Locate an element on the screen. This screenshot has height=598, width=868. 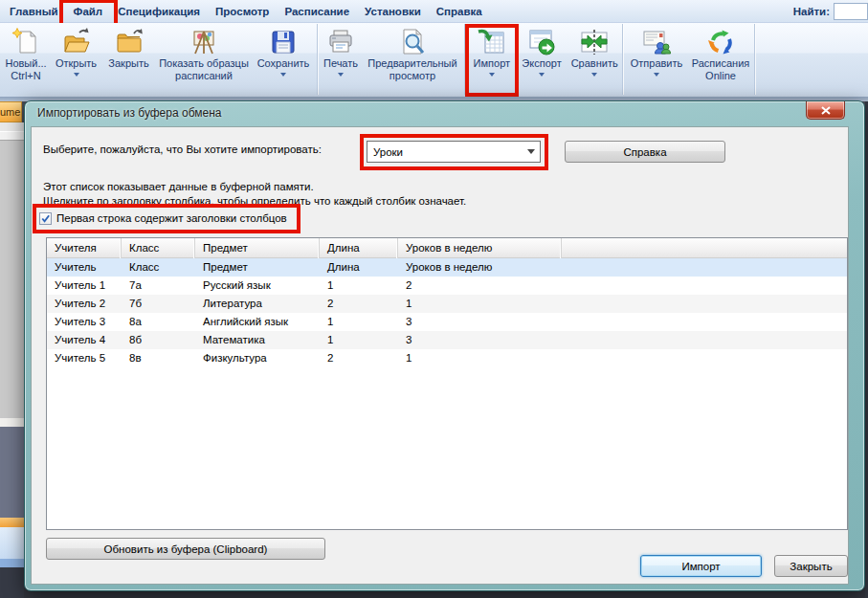
print-button: Печать is located at coordinates (341, 59).